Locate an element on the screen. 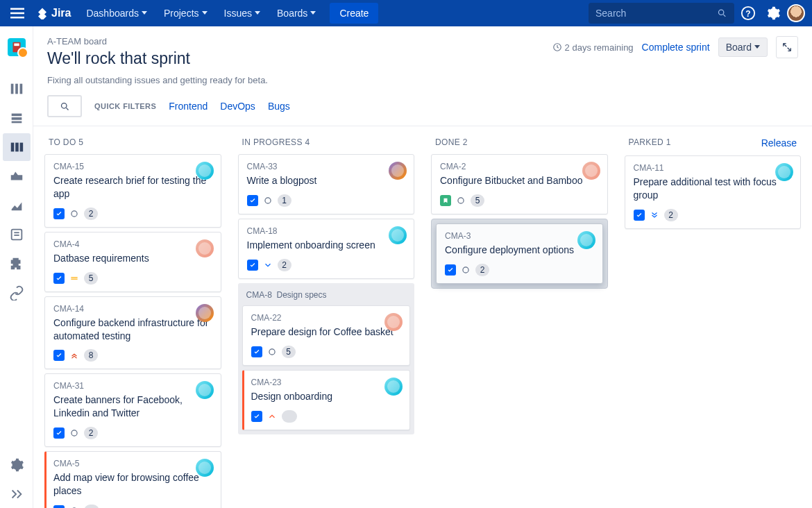 Image resolution: width=812 pixels, height=508 pixels. estimate-badge: 8 is located at coordinates (91, 355).